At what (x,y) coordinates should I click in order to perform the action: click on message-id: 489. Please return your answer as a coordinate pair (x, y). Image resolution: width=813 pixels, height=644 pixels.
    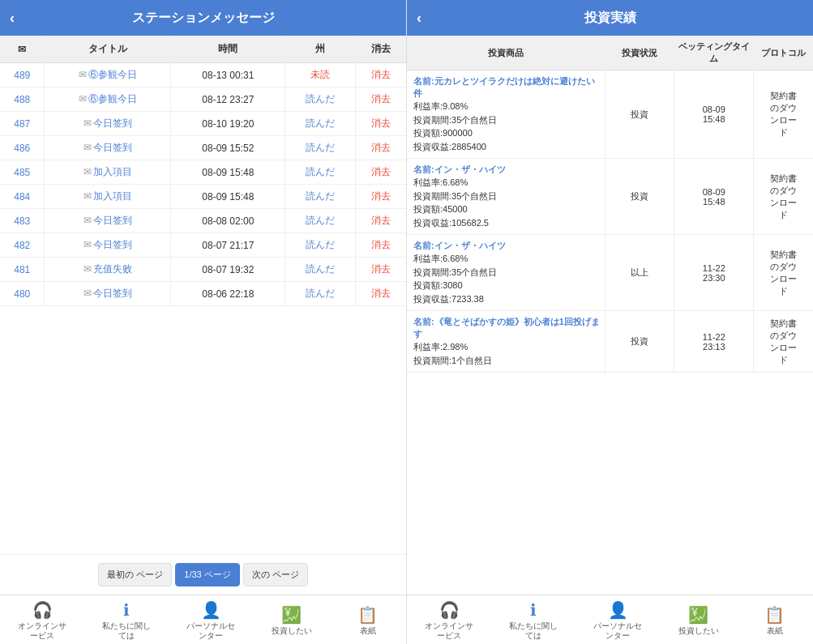
    Looking at the image, I should click on (23, 75).